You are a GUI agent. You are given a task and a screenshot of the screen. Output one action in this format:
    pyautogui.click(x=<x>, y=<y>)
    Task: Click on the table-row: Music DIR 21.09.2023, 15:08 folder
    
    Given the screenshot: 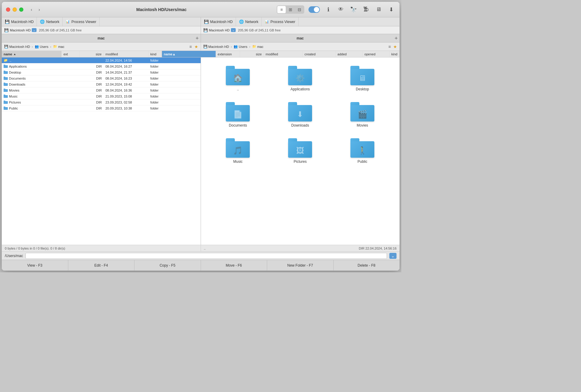 What is the action you would take?
    pyautogui.click(x=101, y=96)
    